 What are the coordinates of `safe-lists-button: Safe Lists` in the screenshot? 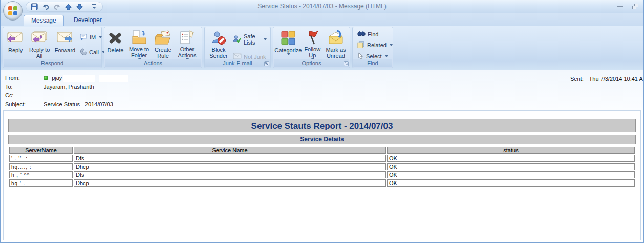 It's located at (250, 39).